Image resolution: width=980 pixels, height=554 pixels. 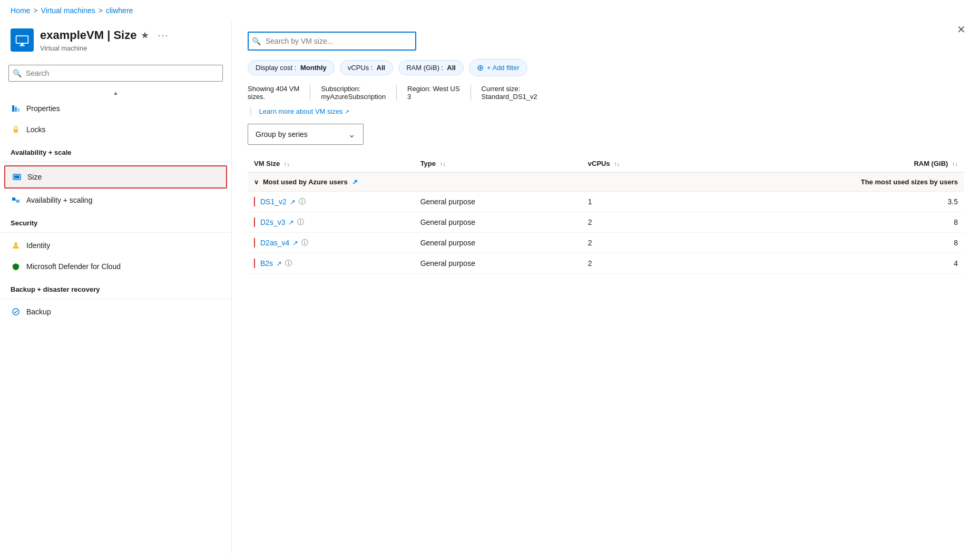 I want to click on d2sv3-size-name: D2s_v3, so click(x=273, y=222).